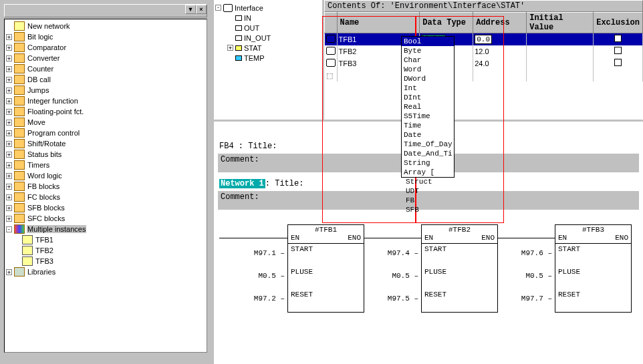 The image size is (643, 364). What do you see at coordinates (378, 23) in the screenshot?
I see `col-name: Name` at bounding box center [378, 23].